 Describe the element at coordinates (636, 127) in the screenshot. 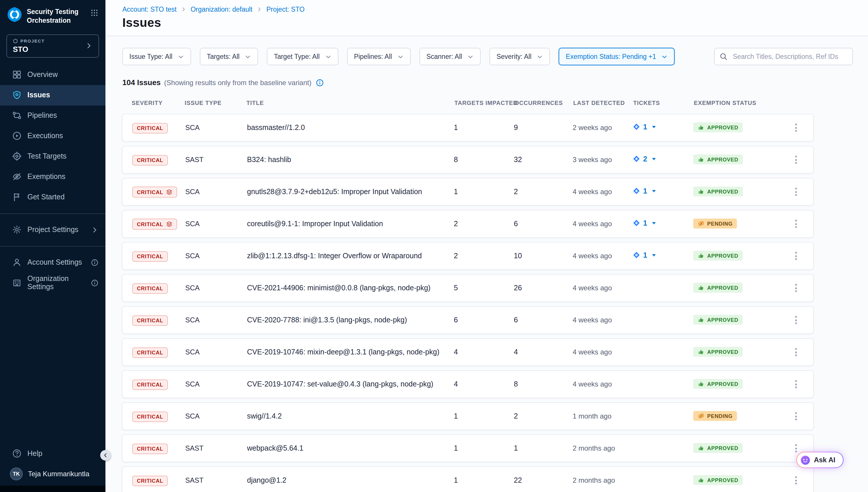

I see `jira-ticket-icon` at that location.